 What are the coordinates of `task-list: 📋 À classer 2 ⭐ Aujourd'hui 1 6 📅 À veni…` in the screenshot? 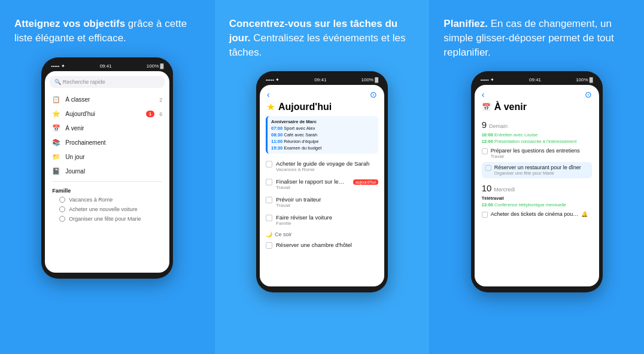 It's located at (107, 158).